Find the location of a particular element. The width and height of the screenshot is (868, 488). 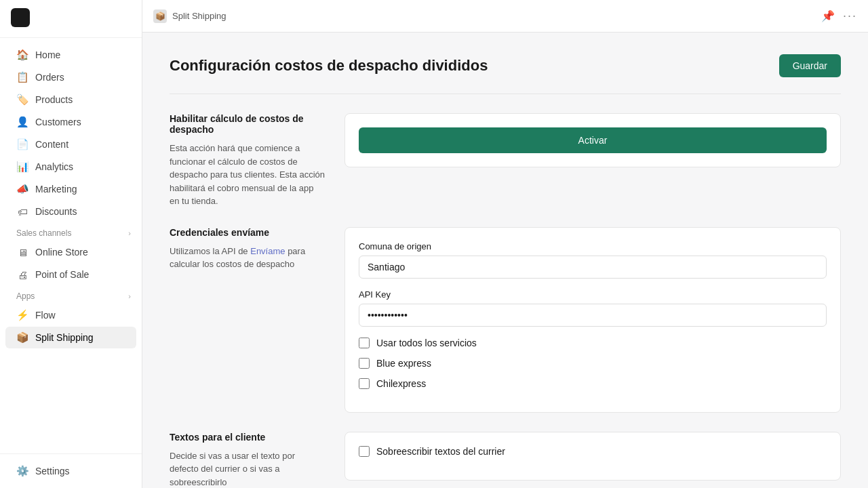

apps-label: Apps is located at coordinates (26, 296).